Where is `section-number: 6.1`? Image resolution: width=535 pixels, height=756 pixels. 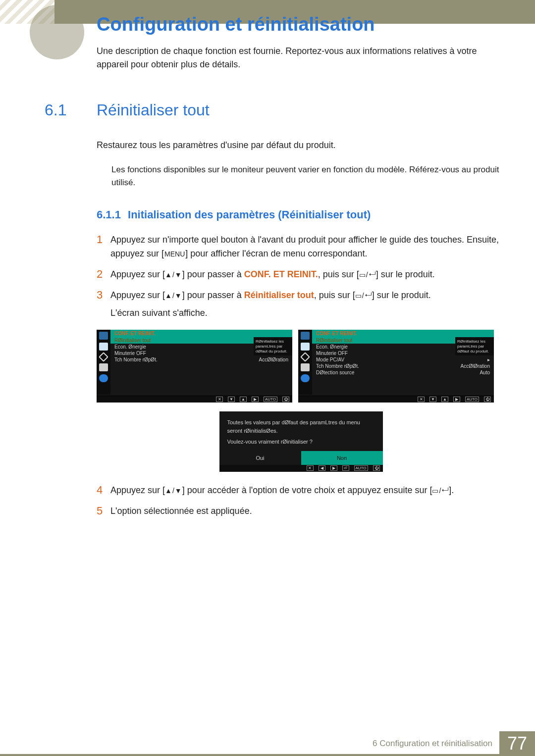 section-number: 6.1 is located at coordinates (55, 110).